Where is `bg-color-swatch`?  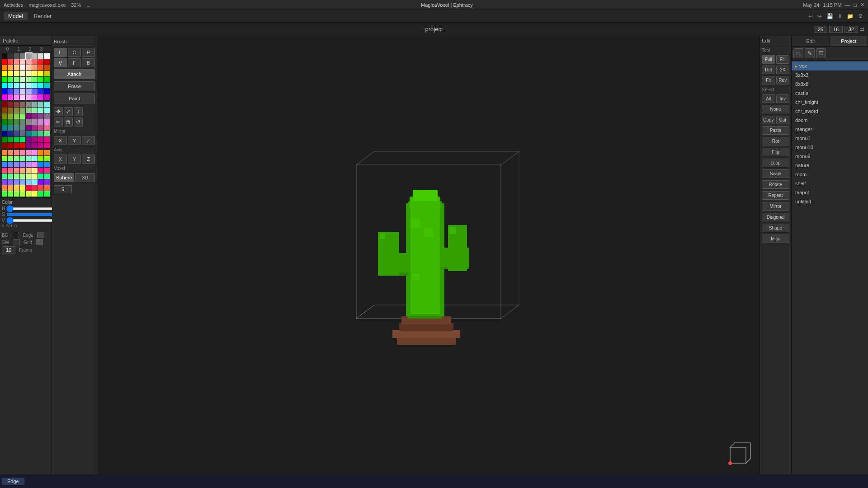 bg-color-swatch is located at coordinates (15, 235).